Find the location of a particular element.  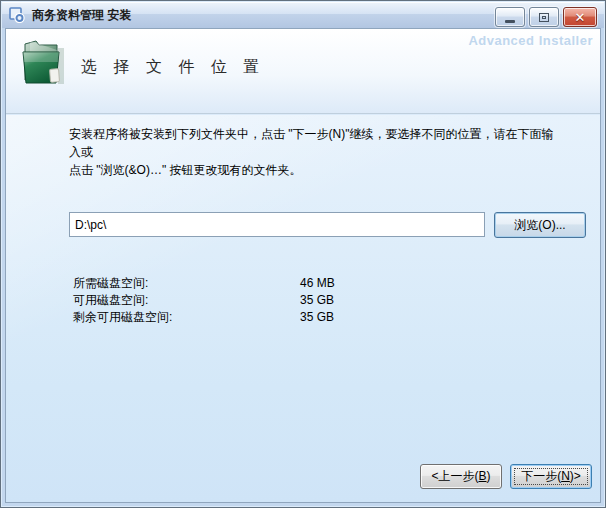

disk-available-label: 可用磁盘空间: is located at coordinates (186, 300).